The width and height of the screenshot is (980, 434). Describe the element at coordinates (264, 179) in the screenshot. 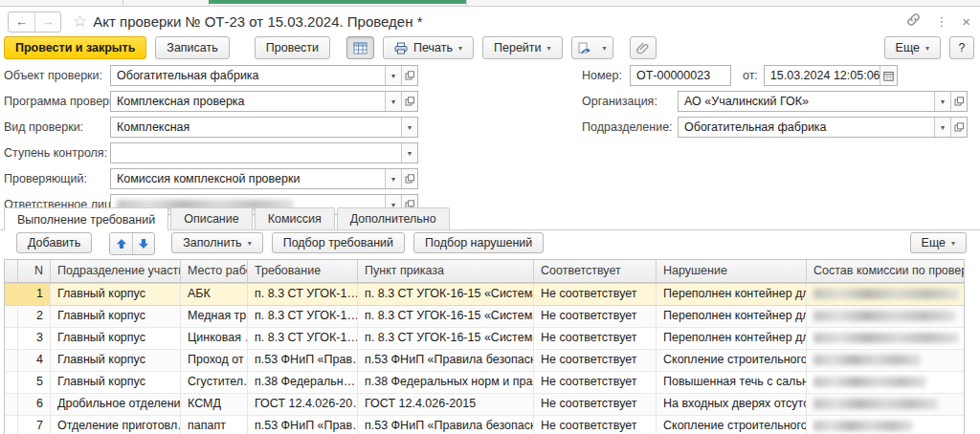

I see `inspector-field: Комиссия комплексной проверки ▾` at that location.